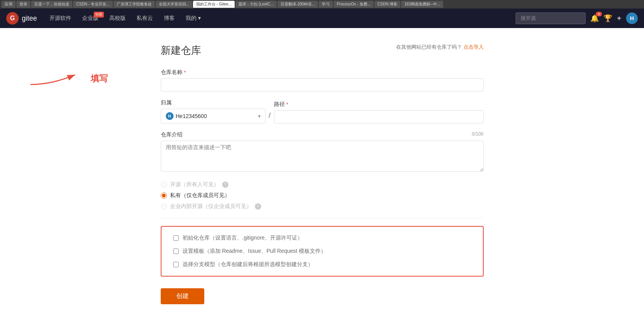 The width and height of the screenshot is (644, 328). I want to click on tab-gitee: 我的工作台 - Gitee..., so click(214, 4).